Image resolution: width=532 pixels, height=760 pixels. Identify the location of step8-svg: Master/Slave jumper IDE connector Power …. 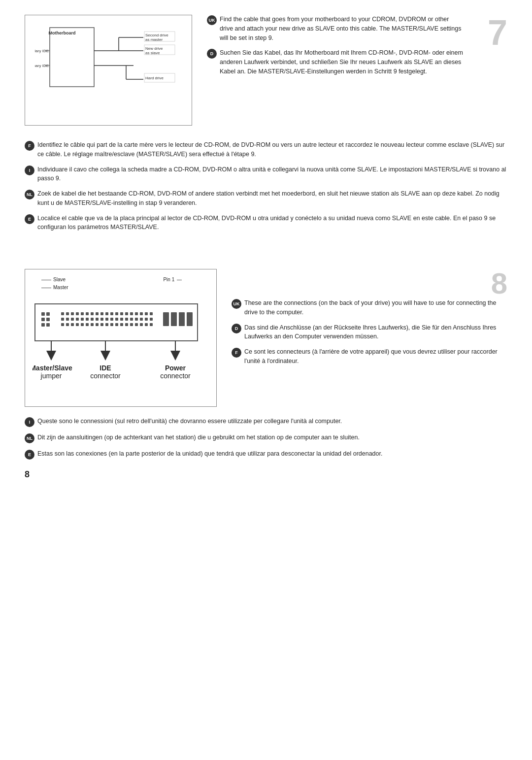
(116, 341).